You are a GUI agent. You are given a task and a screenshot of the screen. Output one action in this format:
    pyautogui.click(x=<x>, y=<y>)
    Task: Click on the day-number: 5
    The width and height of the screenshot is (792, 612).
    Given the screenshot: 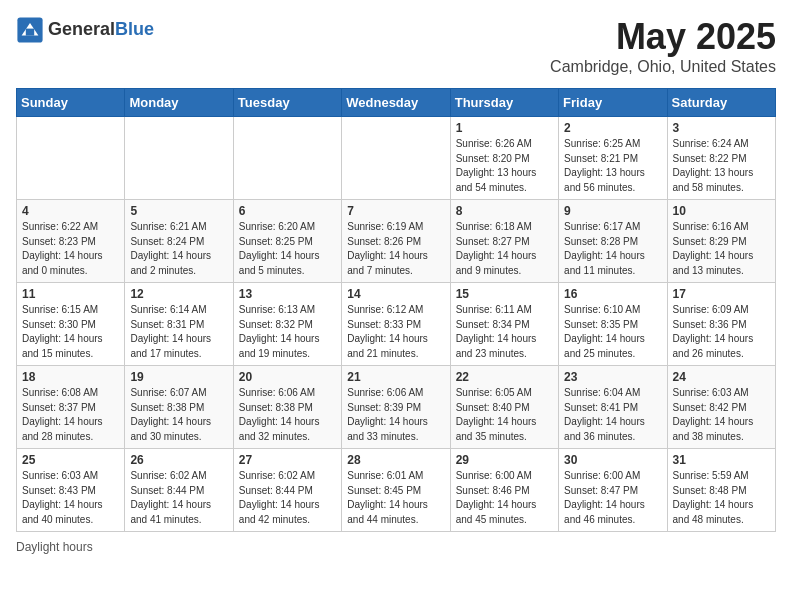 What is the action you would take?
    pyautogui.click(x=178, y=211)
    